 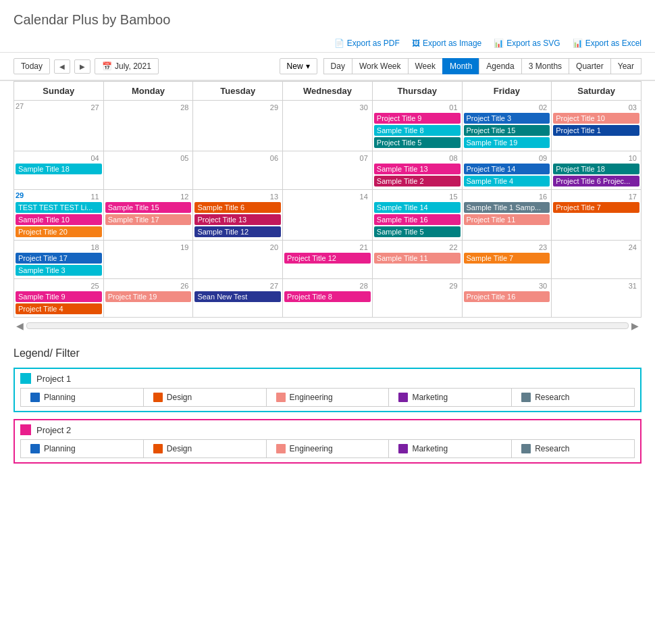 What do you see at coordinates (295, 66) in the screenshot?
I see `new-label: New` at bounding box center [295, 66].